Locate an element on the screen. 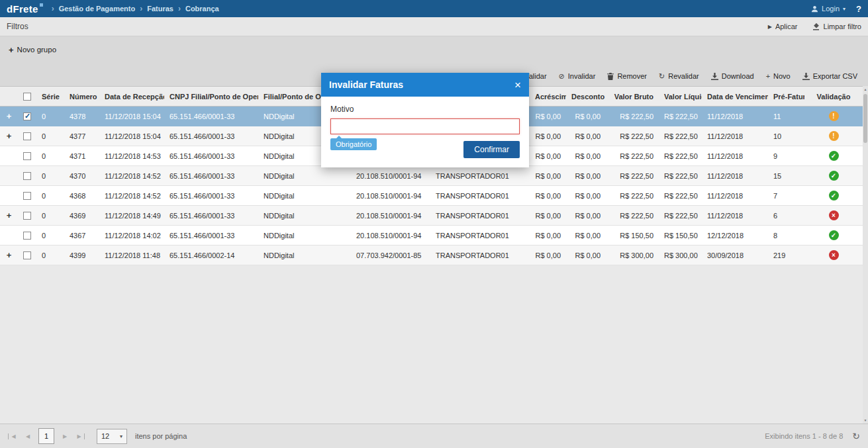 This screenshot has width=868, height=448. breadcrumb-item: Faturas is located at coordinates (160, 9).